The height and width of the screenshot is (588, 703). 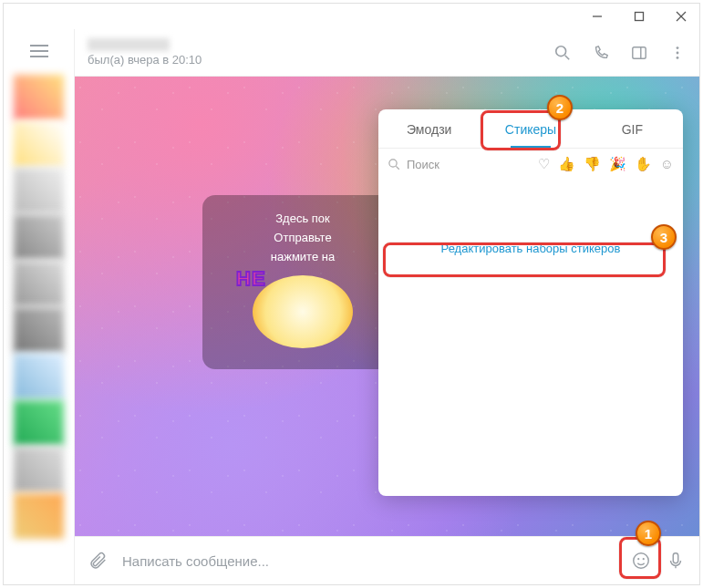 I want to click on greeting-sticker: HE, so click(x=303, y=312).